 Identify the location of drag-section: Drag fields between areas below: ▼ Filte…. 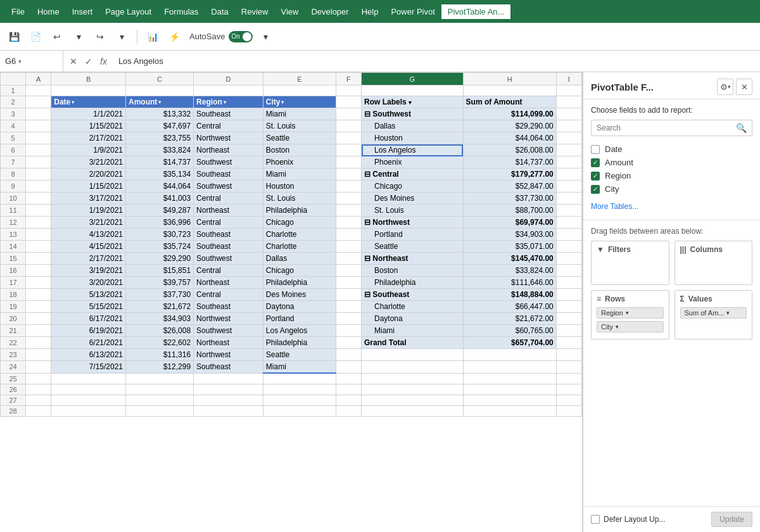
(671, 282).